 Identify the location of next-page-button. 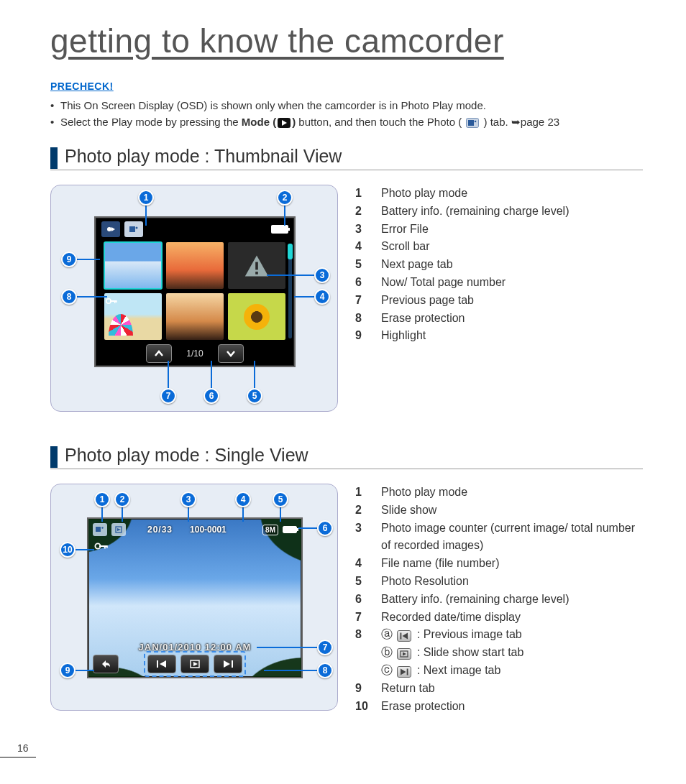
(231, 354).